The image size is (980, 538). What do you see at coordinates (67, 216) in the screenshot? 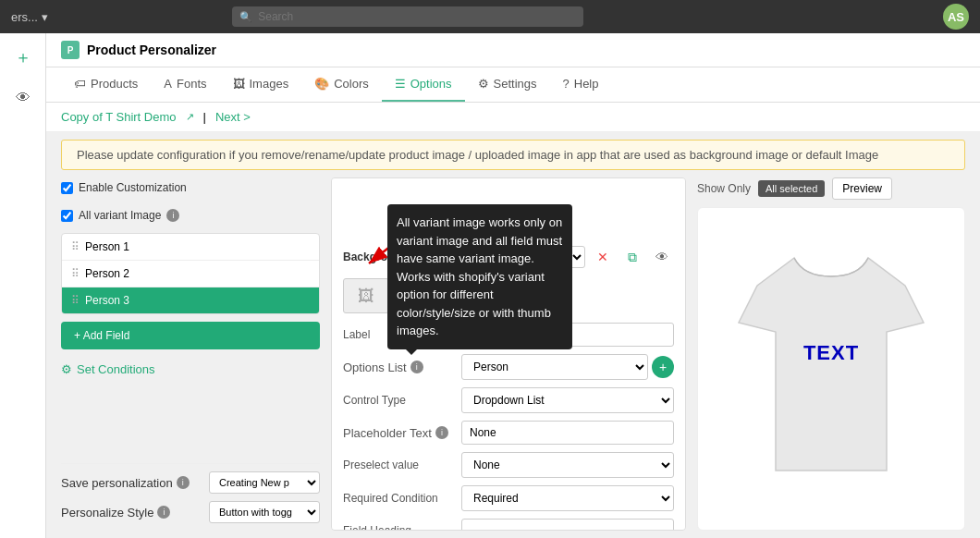
I see `all-variant-image-checkbox` at bounding box center [67, 216].